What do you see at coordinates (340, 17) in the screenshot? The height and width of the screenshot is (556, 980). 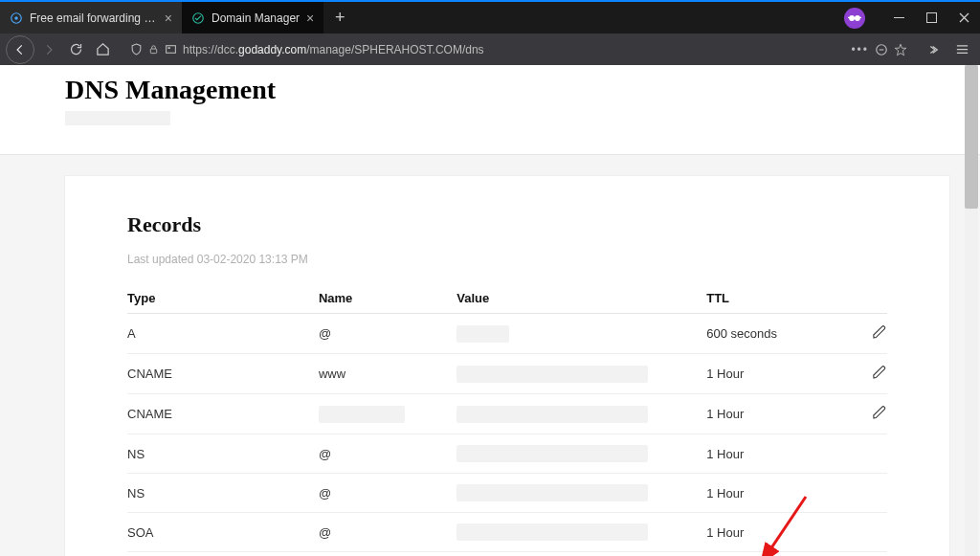 I see `new-tab-button: +` at bounding box center [340, 17].